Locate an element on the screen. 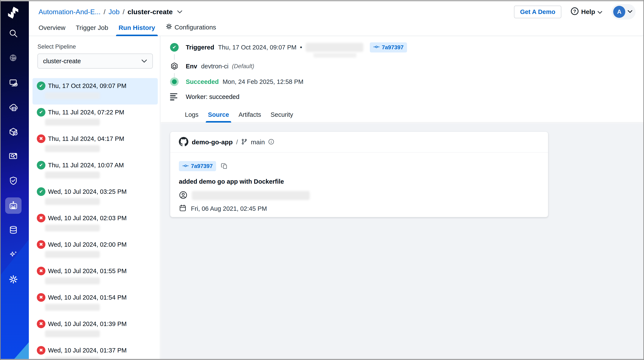 The height and width of the screenshot is (360, 644). user-menu: A is located at coordinates (624, 12).